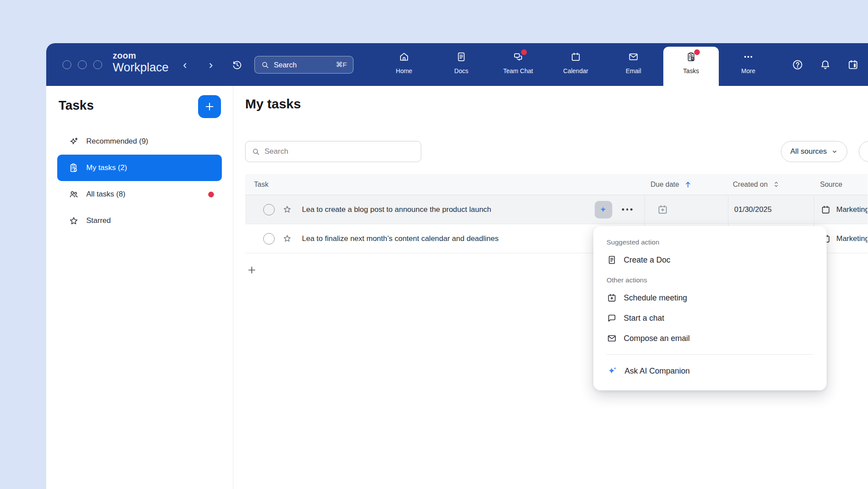  I want to click on envelope-icon, so click(612, 338).